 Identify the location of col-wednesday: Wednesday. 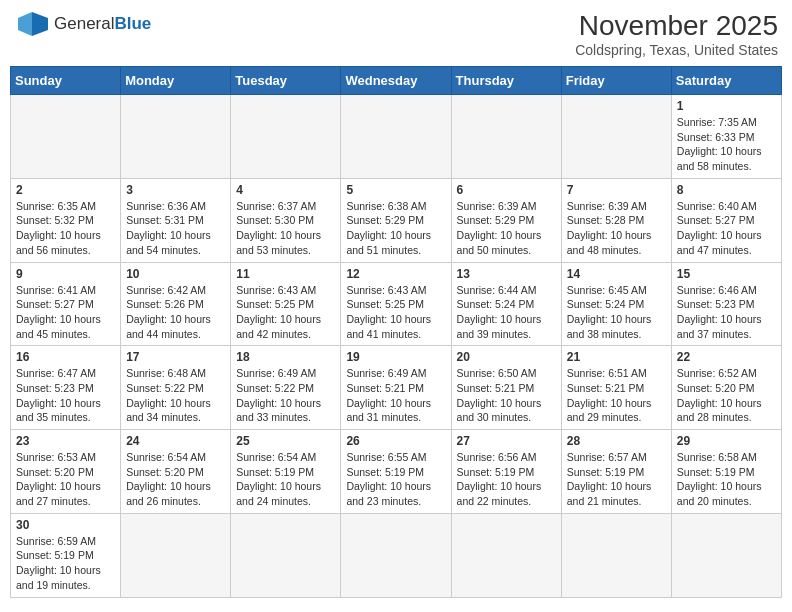
(396, 81).